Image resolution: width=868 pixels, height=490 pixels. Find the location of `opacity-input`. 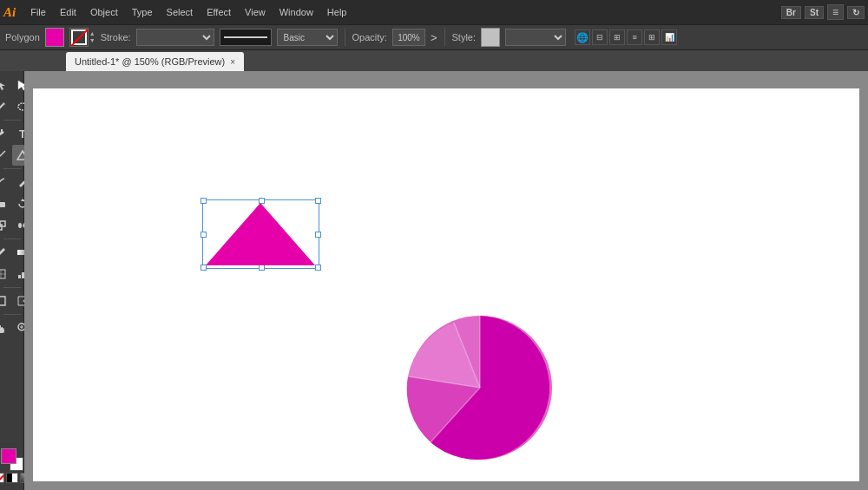

opacity-input is located at coordinates (409, 37).